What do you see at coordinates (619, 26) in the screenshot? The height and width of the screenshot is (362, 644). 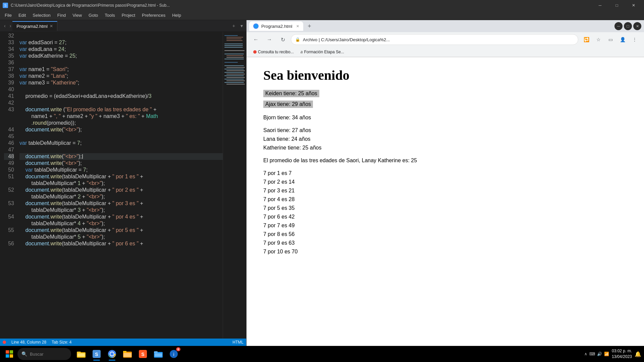 I see `browser-minimize-btn: ─` at bounding box center [619, 26].